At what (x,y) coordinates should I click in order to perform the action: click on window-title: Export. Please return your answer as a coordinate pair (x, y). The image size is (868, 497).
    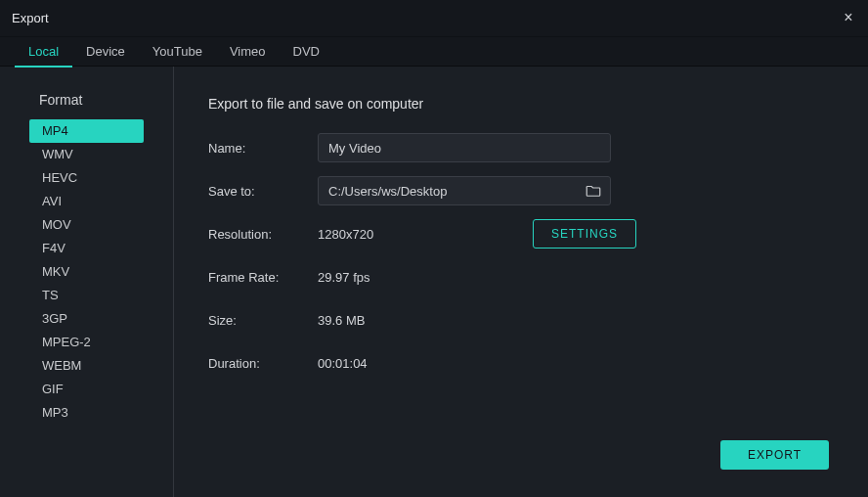
    Looking at the image, I should click on (30, 18).